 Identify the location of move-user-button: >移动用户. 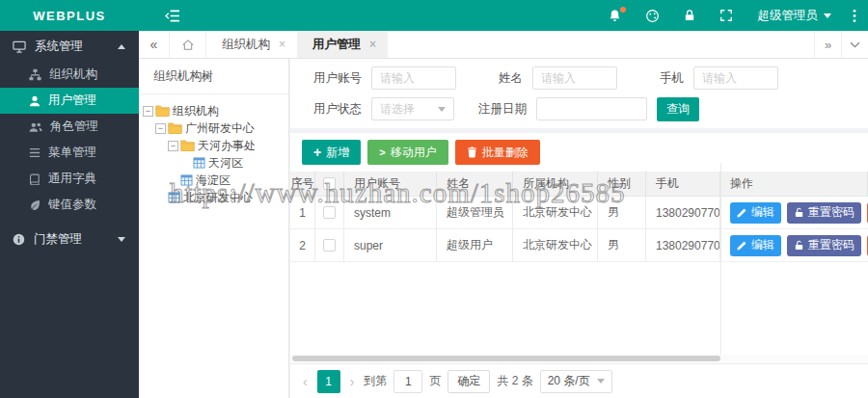
(407, 152).